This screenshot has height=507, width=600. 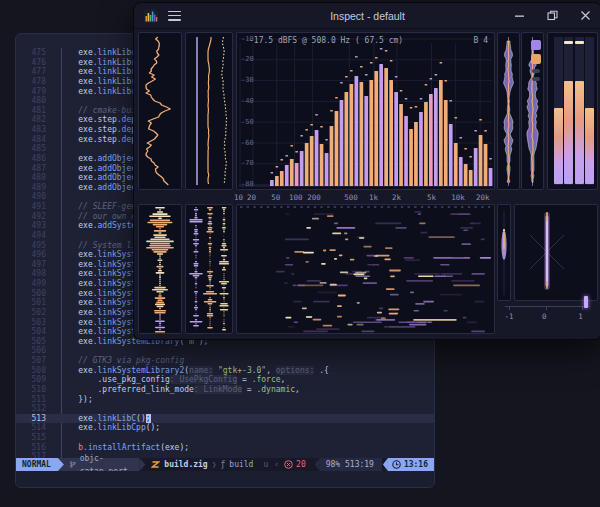 I want to click on code-line: 514 exe.linkLibCpp();, so click(x=225, y=428).